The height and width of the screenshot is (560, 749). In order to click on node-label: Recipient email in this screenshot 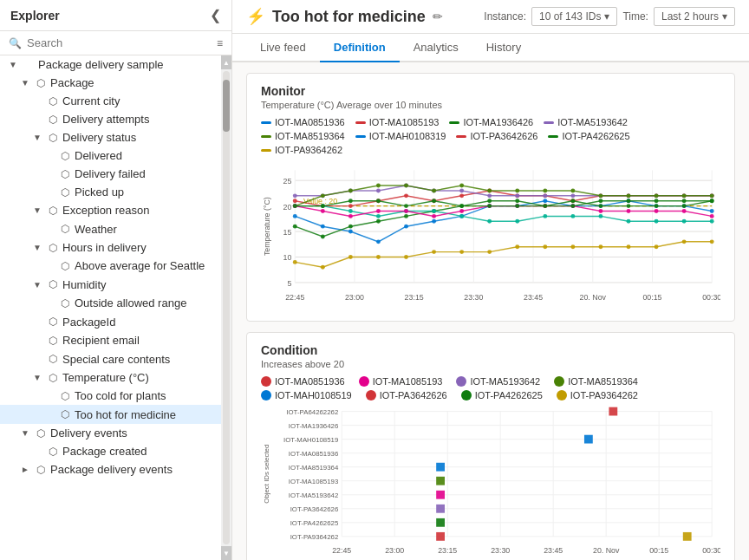, I will do `click(139, 340)`.